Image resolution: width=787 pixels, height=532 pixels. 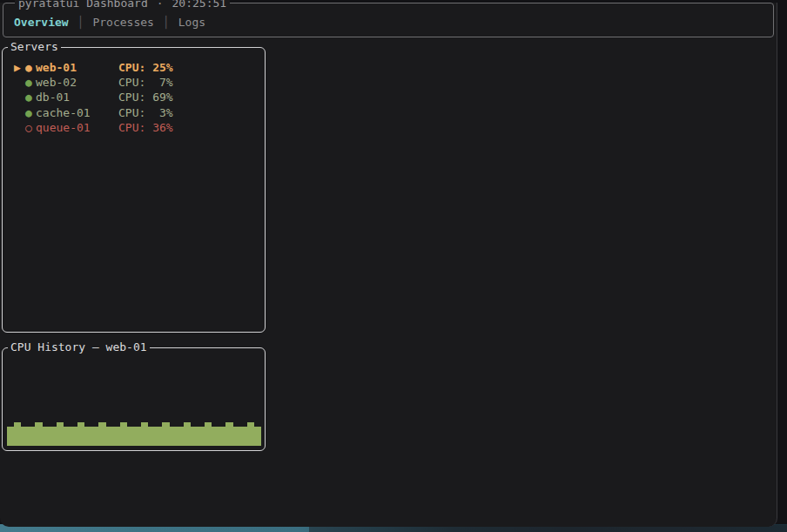 What do you see at coordinates (77, 113) in the screenshot?
I see `server-name: cache-01` at bounding box center [77, 113].